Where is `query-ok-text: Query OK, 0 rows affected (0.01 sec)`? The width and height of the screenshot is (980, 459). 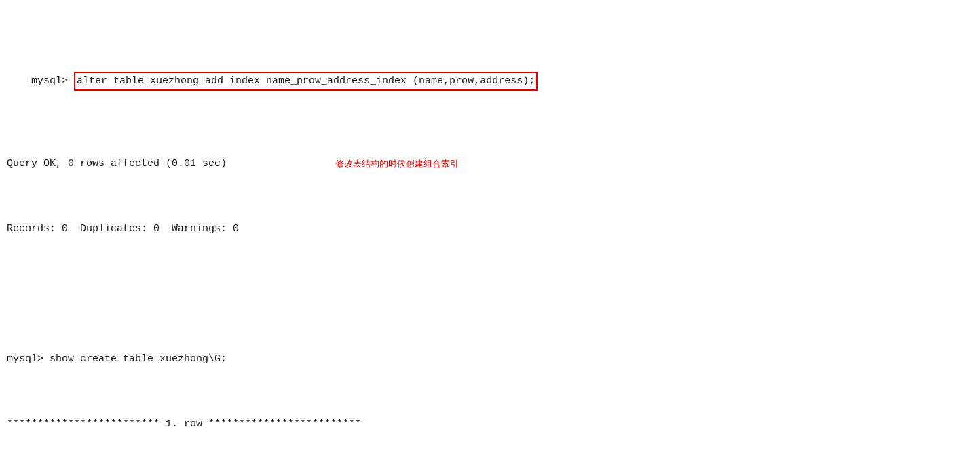 query-ok-text: Query OK, 0 rows affected (0.01 sec) is located at coordinates (117, 164).